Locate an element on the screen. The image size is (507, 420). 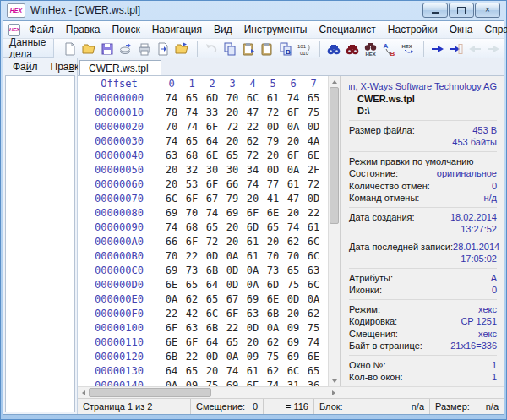
case-data-panel is located at coordinates (41, 243).